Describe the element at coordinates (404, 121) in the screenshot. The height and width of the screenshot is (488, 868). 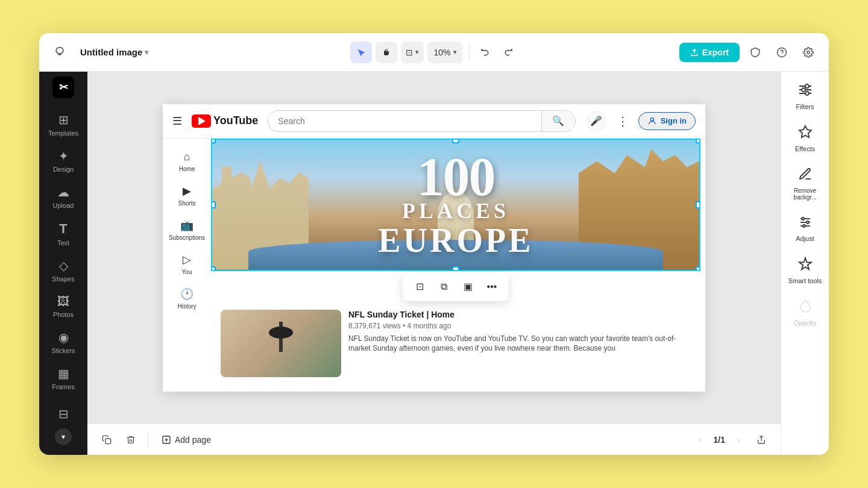
I see `yt-search-input` at that location.